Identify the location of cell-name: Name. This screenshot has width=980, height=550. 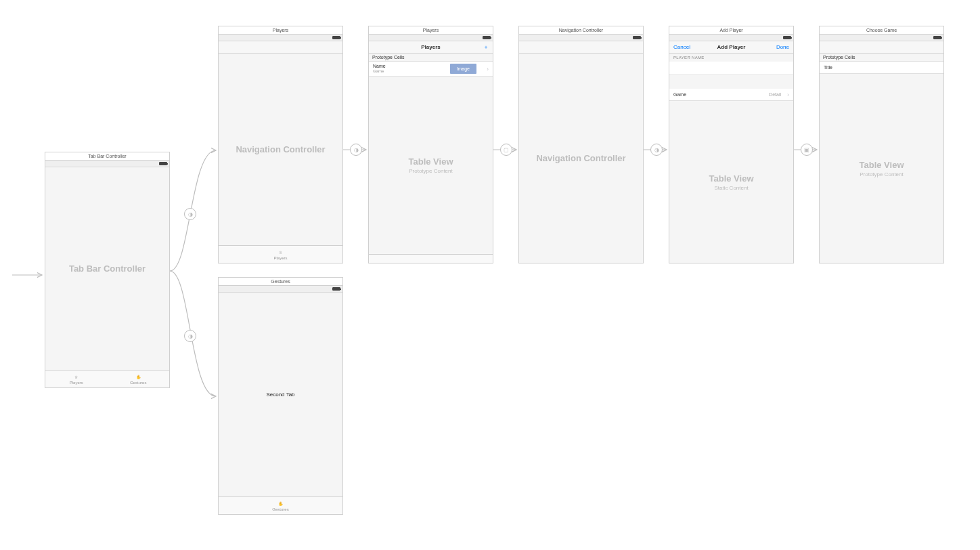
(379, 66).